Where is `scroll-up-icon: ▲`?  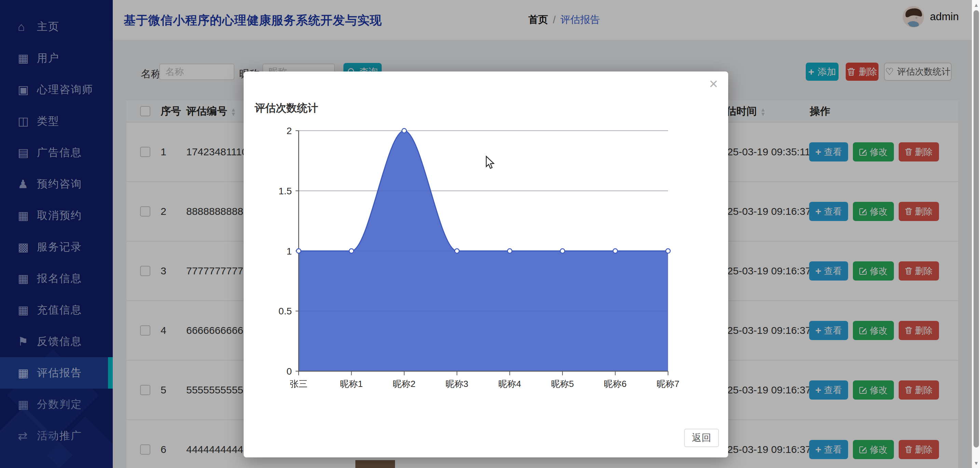 scroll-up-icon: ▲ is located at coordinates (976, 5).